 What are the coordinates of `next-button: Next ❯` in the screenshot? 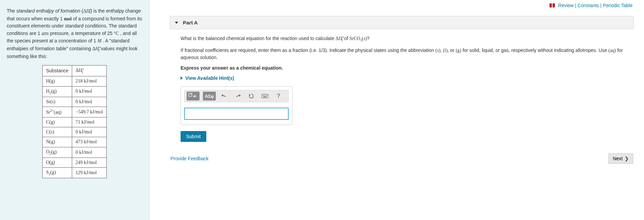 It's located at (621, 159).